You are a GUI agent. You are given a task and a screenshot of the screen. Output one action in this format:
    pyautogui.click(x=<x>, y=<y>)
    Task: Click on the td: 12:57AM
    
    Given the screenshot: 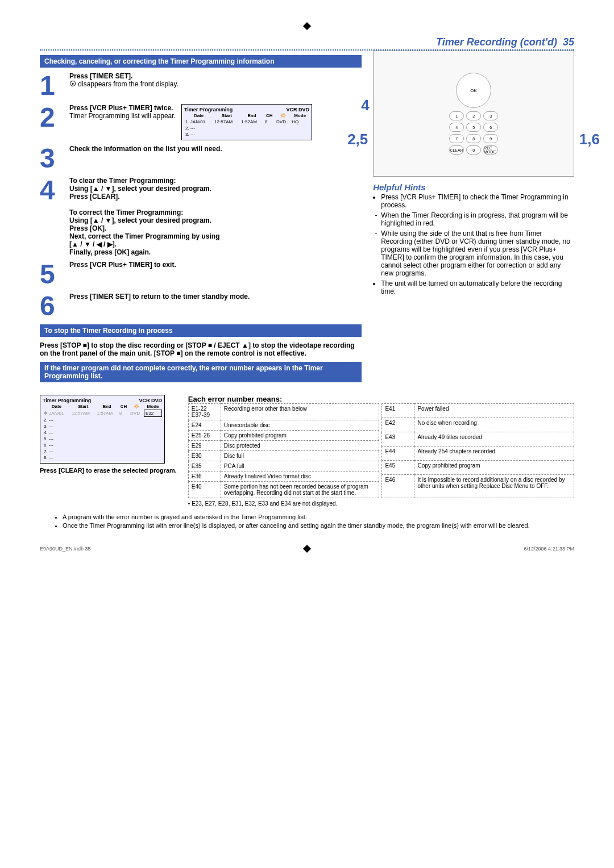 What is the action you would take?
    pyautogui.click(x=226, y=122)
    